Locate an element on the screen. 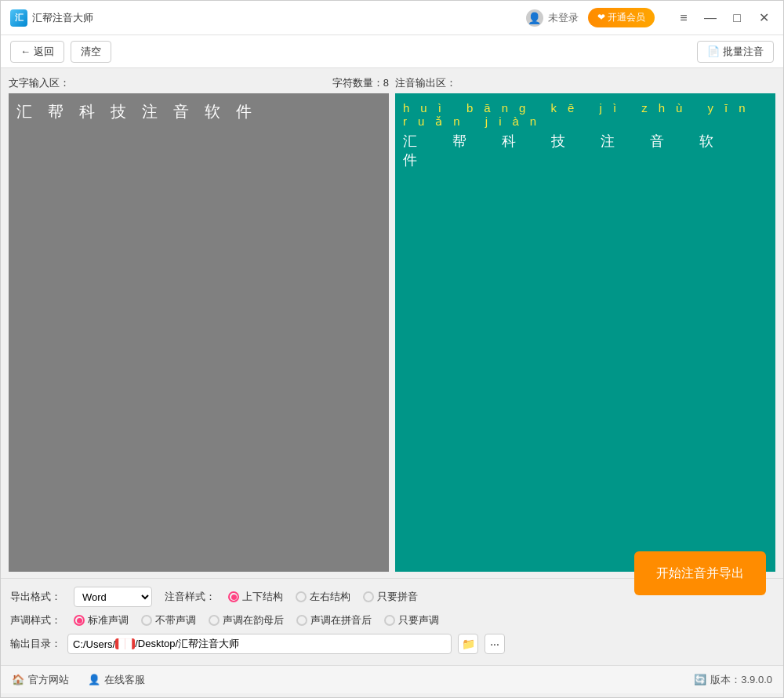  batch-button: 📄 批量注音 is located at coordinates (735, 52).